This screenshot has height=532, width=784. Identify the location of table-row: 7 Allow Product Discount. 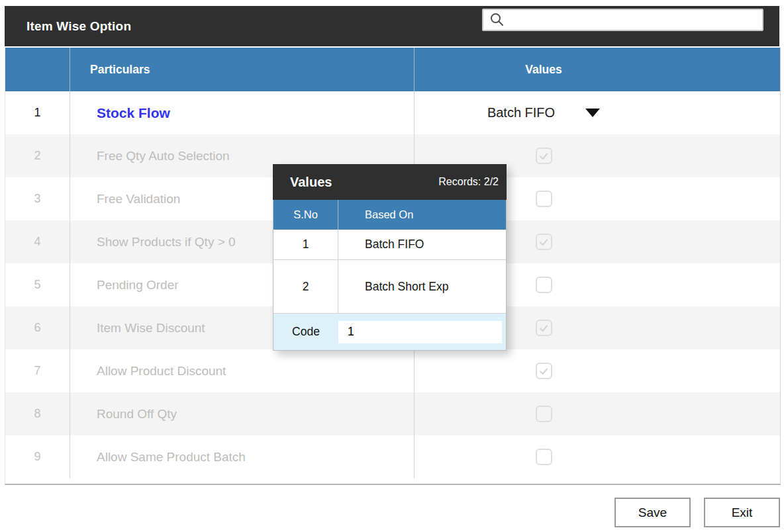
(393, 371).